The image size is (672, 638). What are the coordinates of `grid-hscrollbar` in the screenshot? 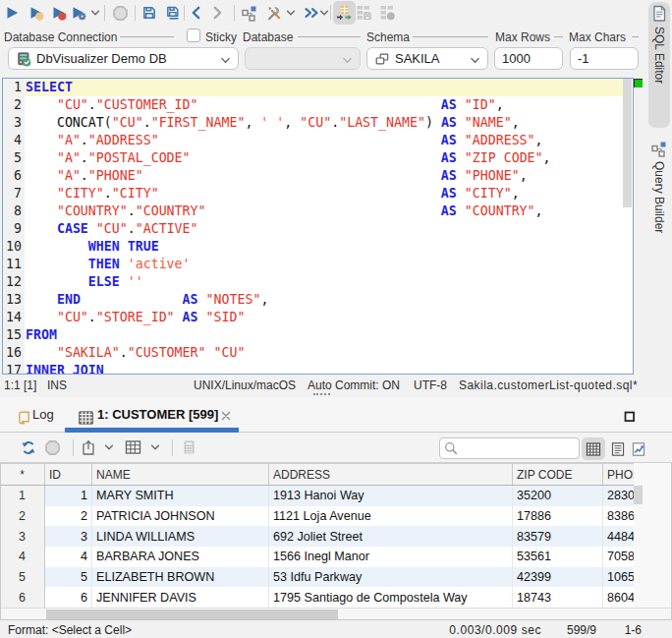 It's located at (336, 613).